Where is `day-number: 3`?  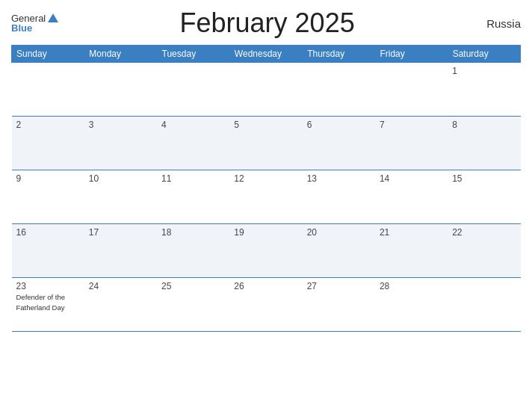 day-number: 3 is located at coordinates (121, 125).